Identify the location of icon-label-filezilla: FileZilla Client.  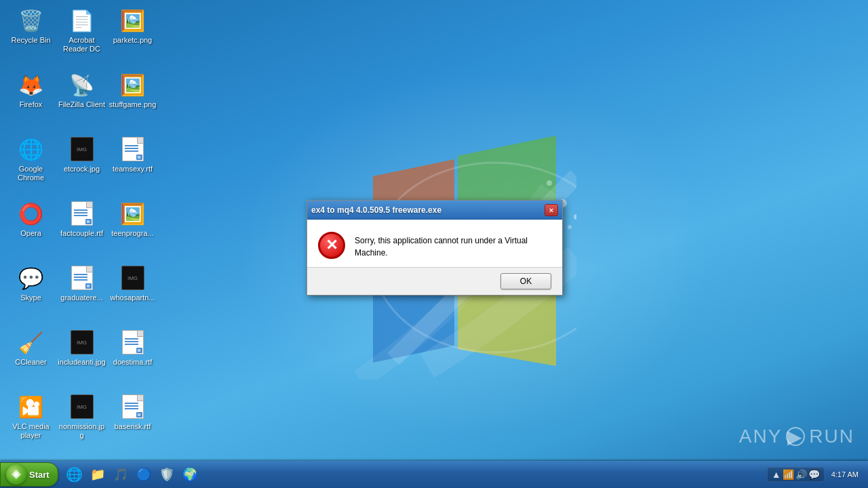
(81, 104).